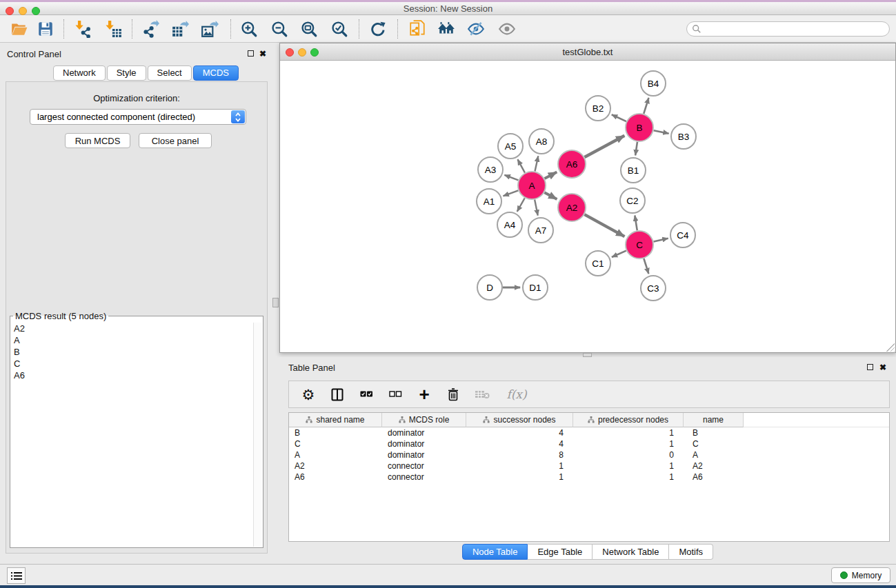  Describe the element at coordinates (890, 347) in the screenshot. I see `window-resize-grip` at that location.